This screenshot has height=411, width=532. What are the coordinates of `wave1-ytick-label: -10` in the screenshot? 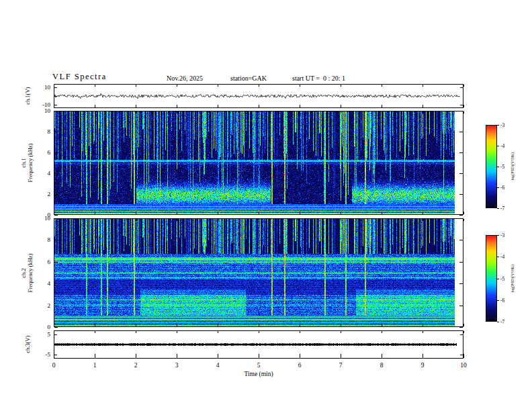 It's located at (44, 105).